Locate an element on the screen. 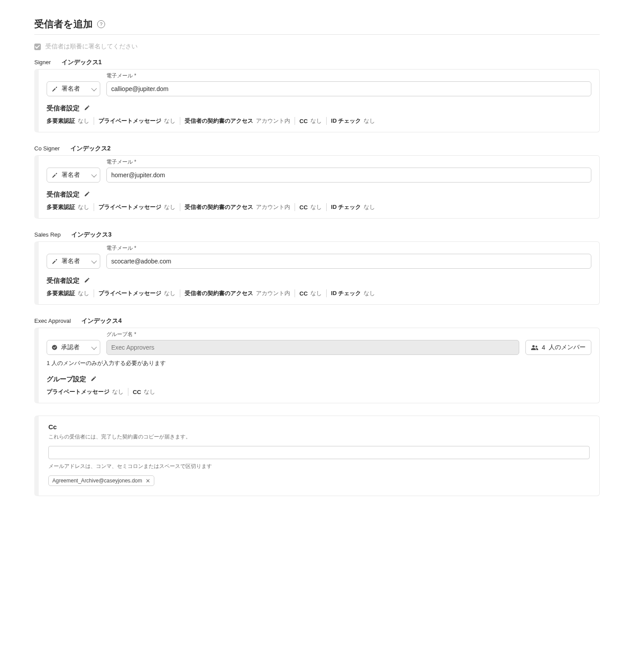 The image size is (634, 672). page-title: 受信者を追加 is located at coordinates (63, 24).